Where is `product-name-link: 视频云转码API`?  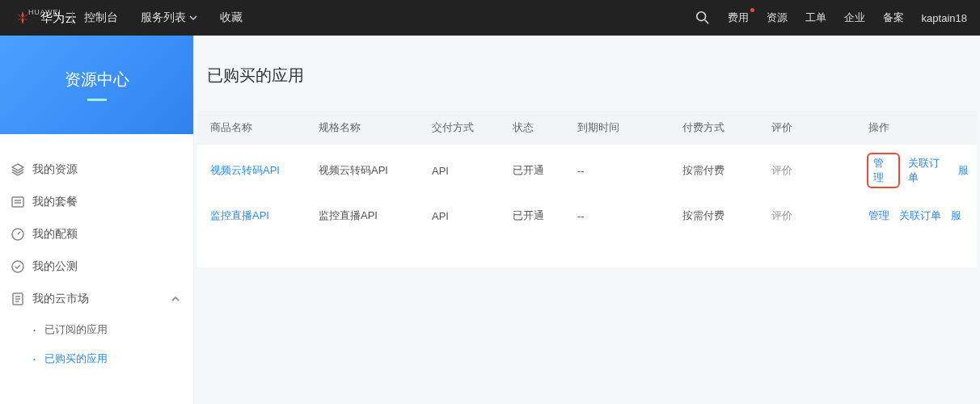 product-name-link: 视频云转码API is located at coordinates (245, 170).